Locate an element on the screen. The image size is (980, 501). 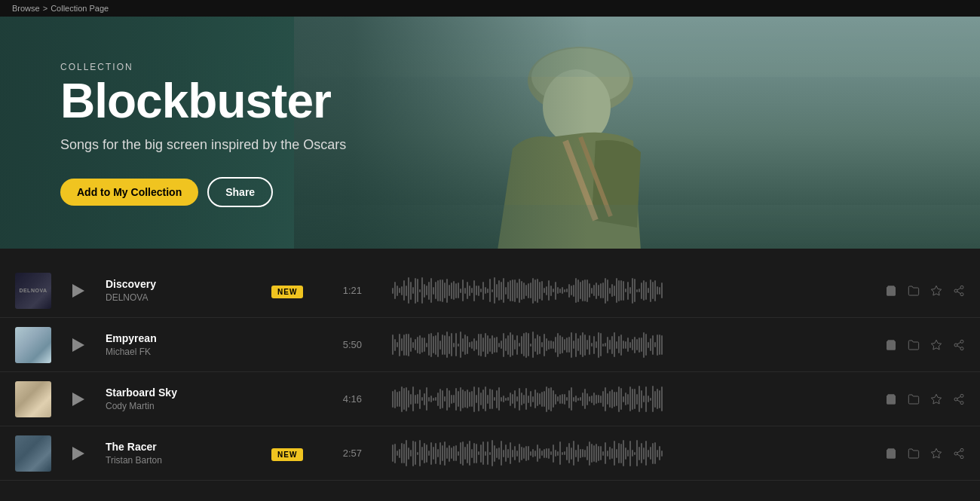
nav-browse: Browse is located at coordinates (26, 8).